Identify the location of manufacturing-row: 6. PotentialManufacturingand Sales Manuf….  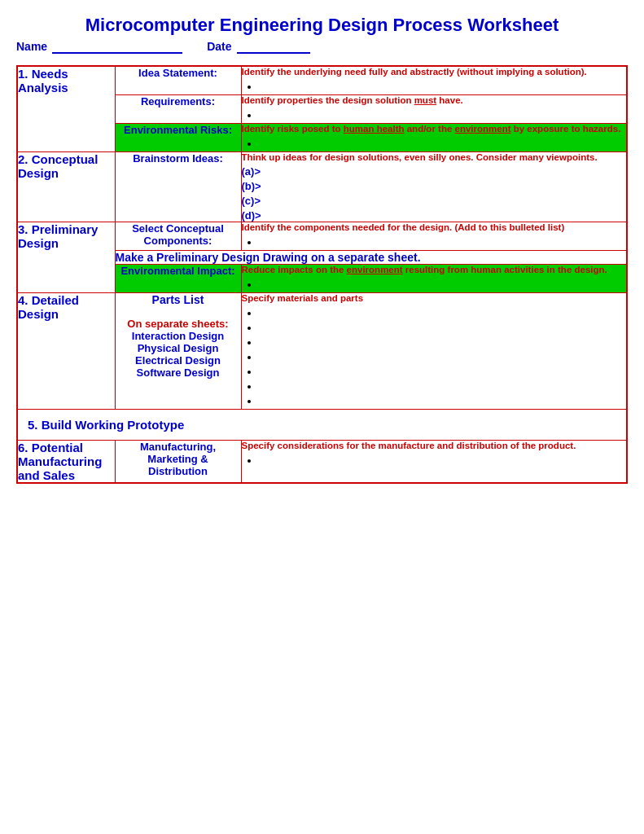
(322, 463).